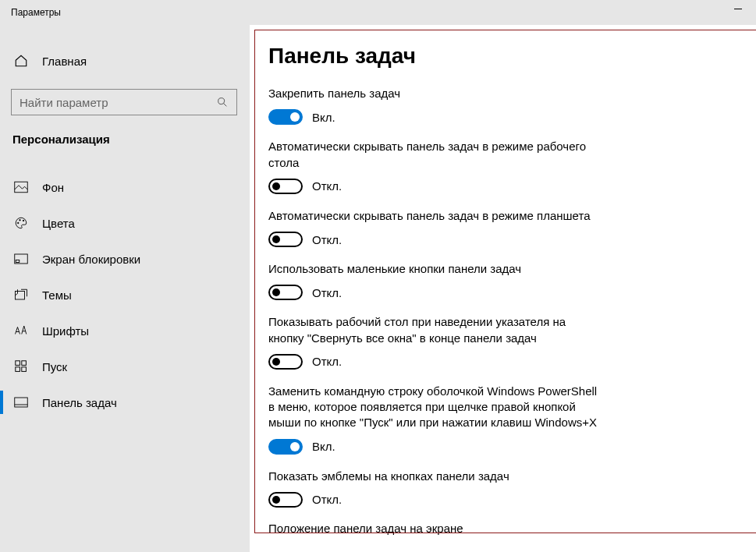 Image resolution: width=756 pixels, height=552 pixels. What do you see at coordinates (436, 407) in the screenshot?
I see `setting-label: Заменить командную строку оболочкой Wind…` at bounding box center [436, 407].